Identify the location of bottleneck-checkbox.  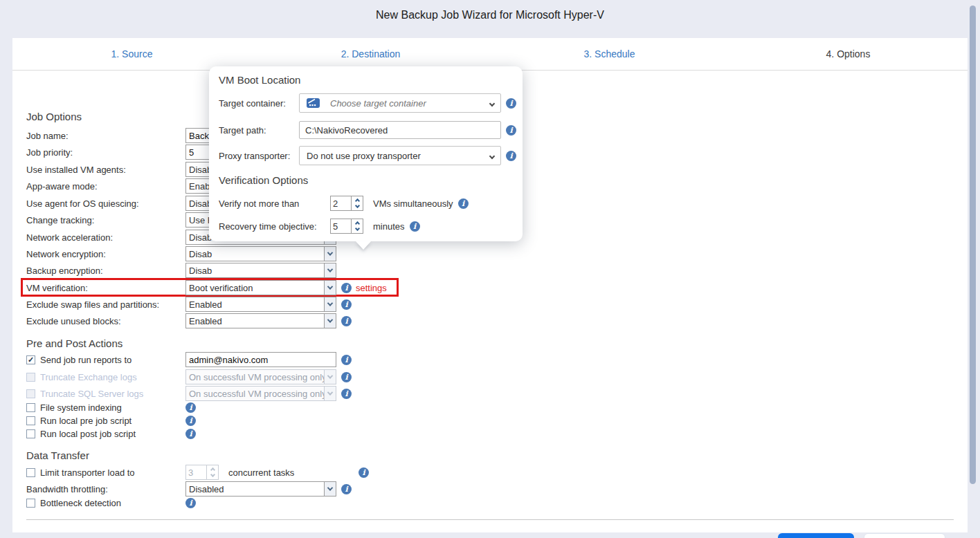
(30, 503).